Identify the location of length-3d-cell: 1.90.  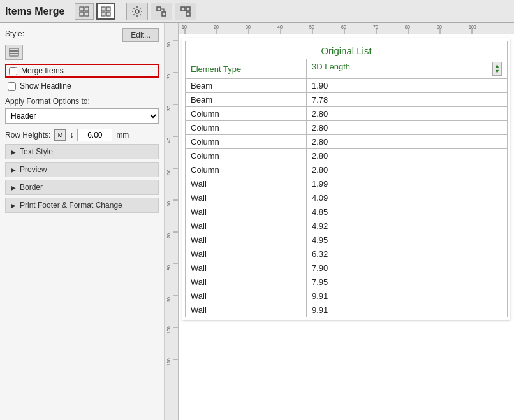
(407, 86).